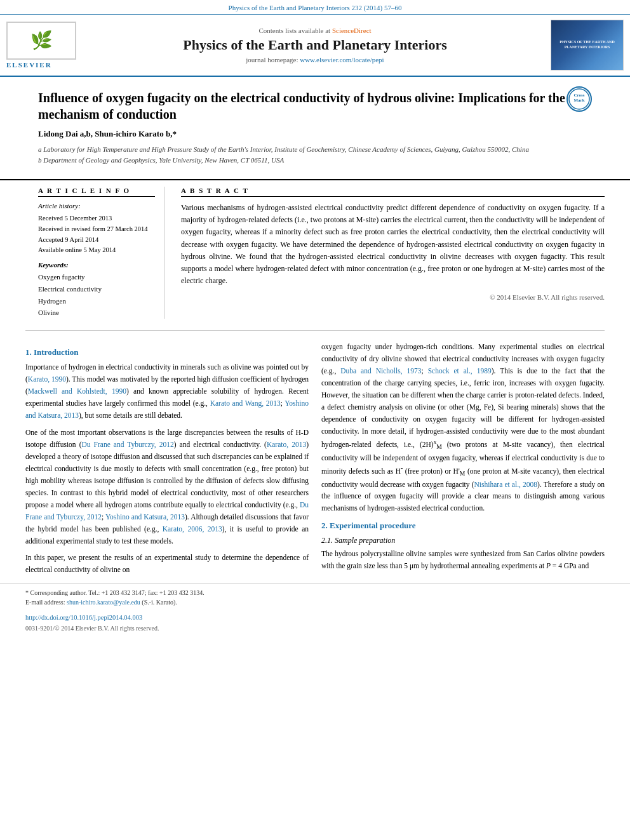 The image size is (630, 840). What do you see at coordinates (582, 45) in the screenshot?
I see `journal-cover-area: PHYSICS OF THE EARTH AND PLANETARY INTER…` at bounding box center [582, 45].